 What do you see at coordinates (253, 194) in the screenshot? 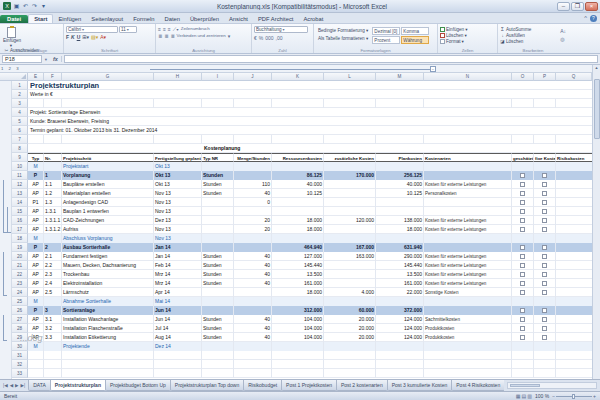
I see `cell: 40` at bounding box center [253, 194].